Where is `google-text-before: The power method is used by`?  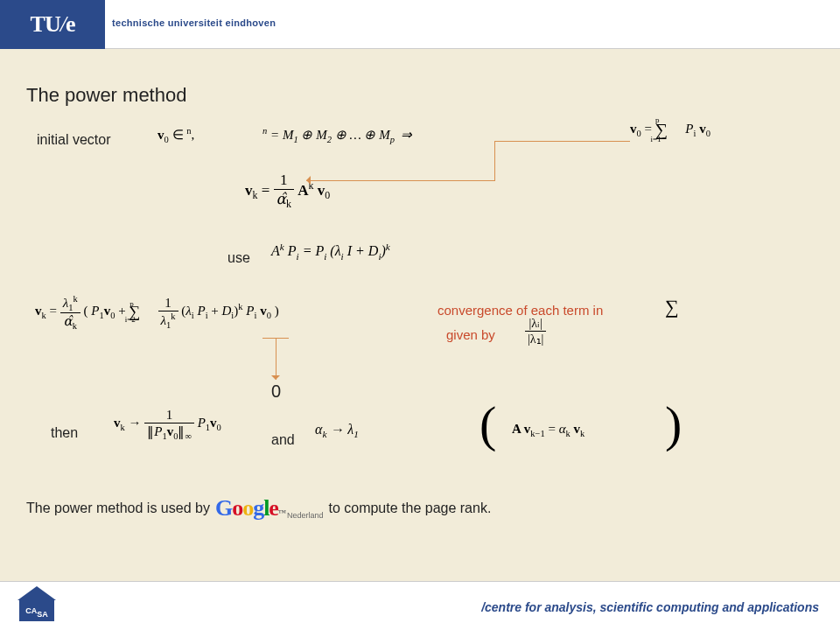
google-text-before: The power method is used by is located at coordinates (118, 508).